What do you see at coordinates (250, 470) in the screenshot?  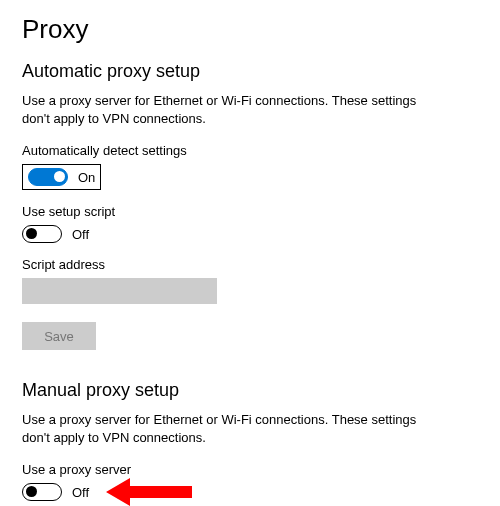 I see `use-proxy-label: Use a proxy server` at bounding box center [250, 470].